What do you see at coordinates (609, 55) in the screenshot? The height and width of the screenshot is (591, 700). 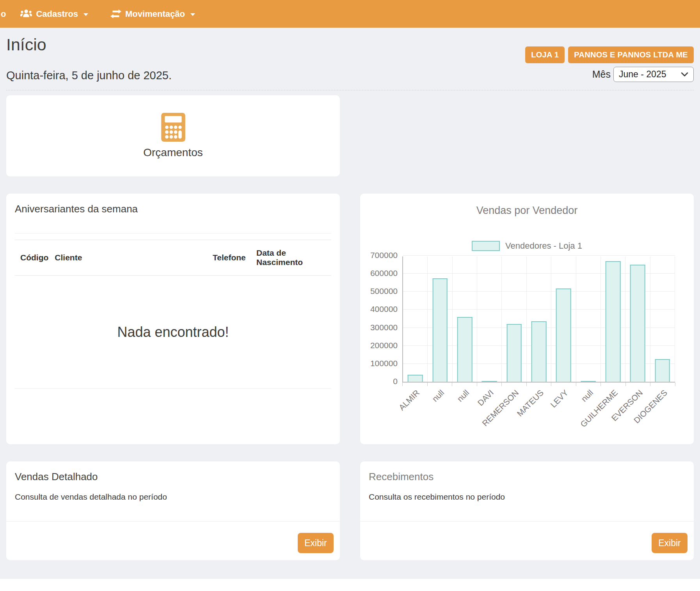 I see `store-buttons: LOJA 1 PANNOS E PANNOS LTDA ME` at bounding box center [609, 55].